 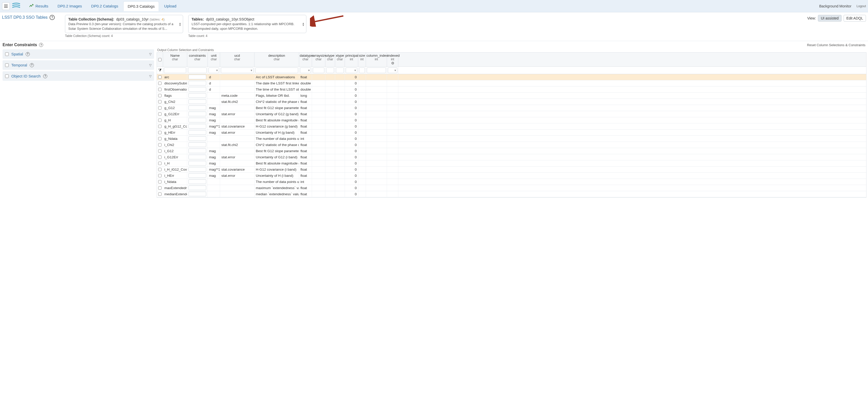 I want to click on table-row: i_Chi2stat.fit.chi2Chi^2 statistic of th…, so click(x=512, y=145).